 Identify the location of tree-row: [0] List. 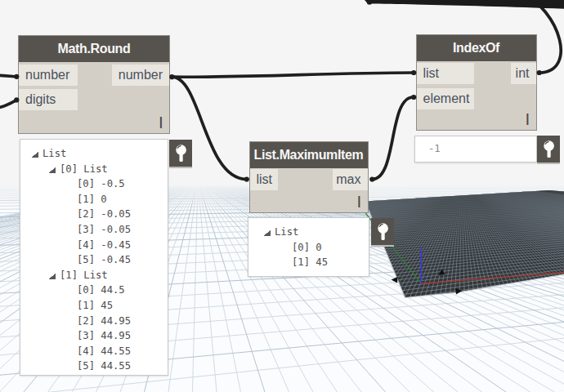
(94, 168).